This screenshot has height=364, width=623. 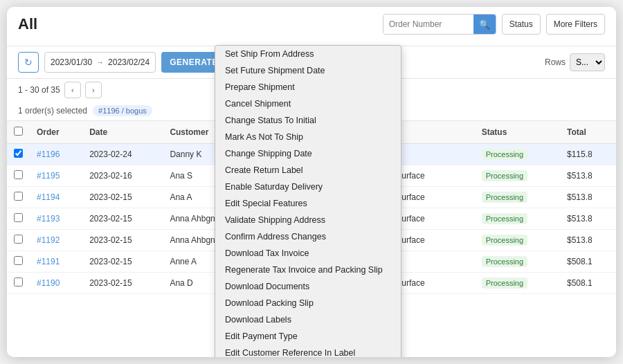 What do you see at coordinates (308, 87) in the screenshot?
I see `dropdown-item: Prepare Shipment` at bounding box center [308, 87].